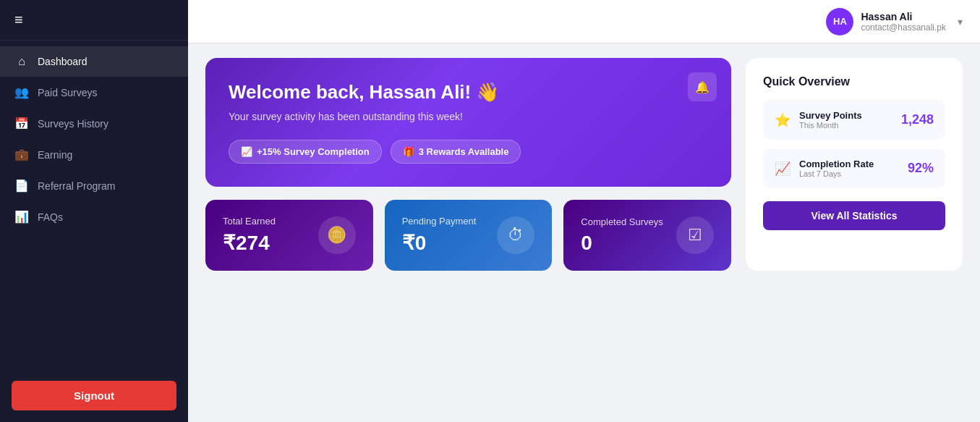 Image resolution: width=980 pixels, height=422 pixels. Describe the element at coordinates (94, 217) in the screenshot. I see `sidebar-item-faqs: 📊 FAQs` at that location.